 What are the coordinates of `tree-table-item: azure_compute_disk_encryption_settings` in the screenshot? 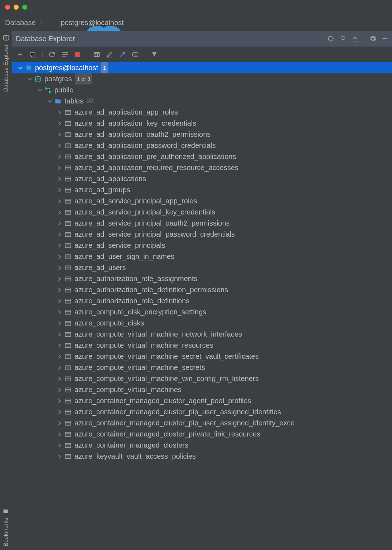 It's located at (202, 312).